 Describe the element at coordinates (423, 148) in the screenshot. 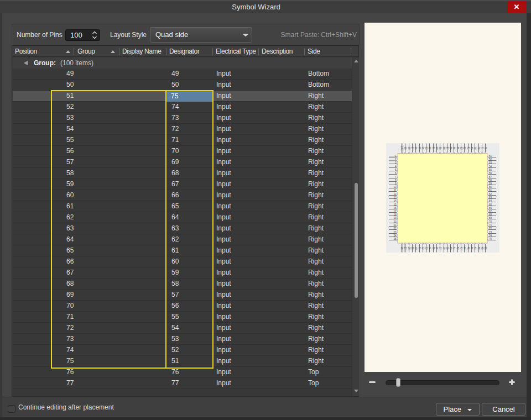

I see `svg-text: 94` at that location.